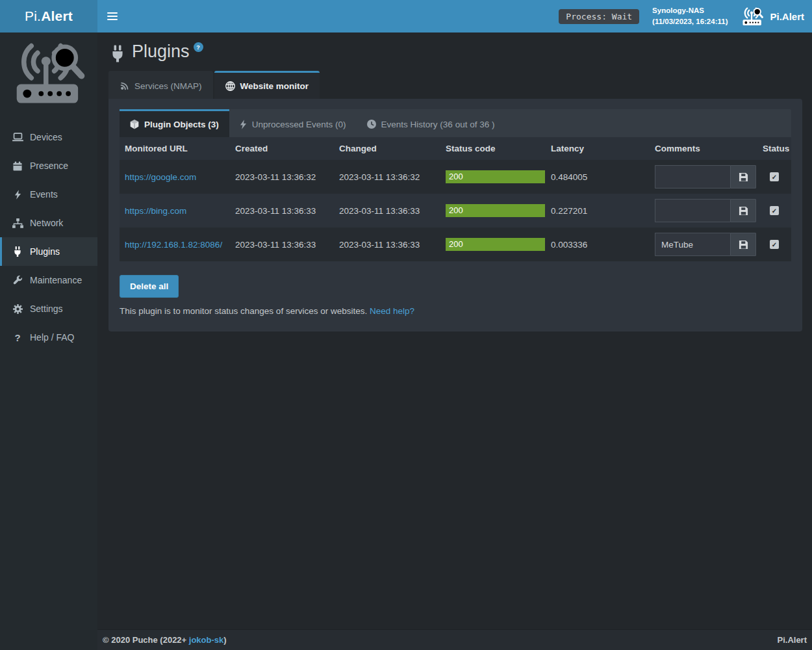  Describe the element at coordinates (598, 148) in the screenshot. I see `col-latency: Latency` at that location.